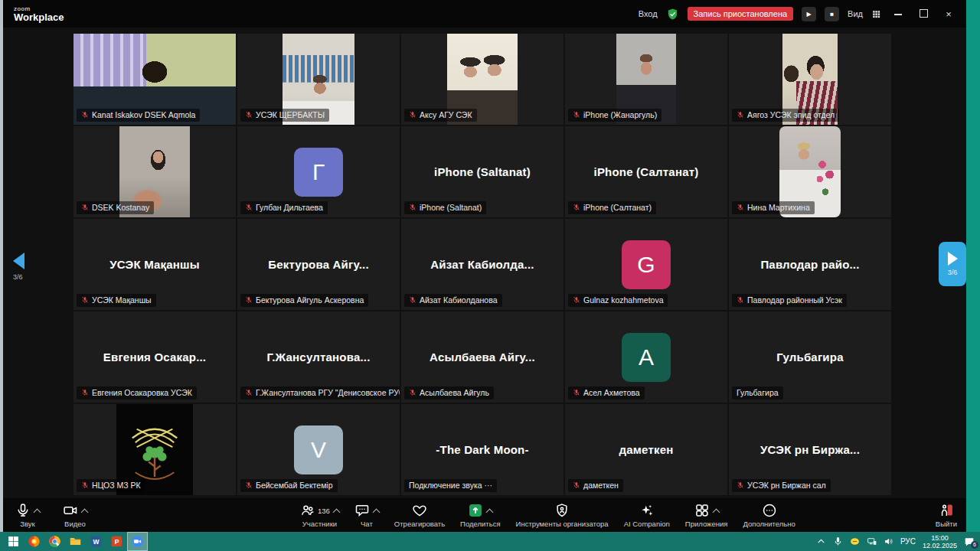 This screenshot has width=980, height=551. Describe the element at coordinates (952, 264) in the screenshot. I see `next-page-button: 3/6` at that location.